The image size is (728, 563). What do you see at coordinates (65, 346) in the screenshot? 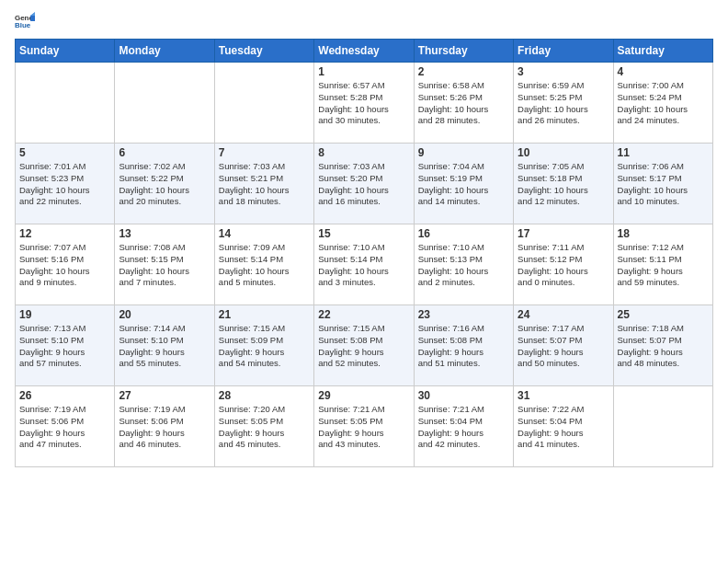
I see `calendar-cell: 19Sunrise: 7:13 AMSunset: 5:10 PMDayligh…` at bounding box center [65, 346].